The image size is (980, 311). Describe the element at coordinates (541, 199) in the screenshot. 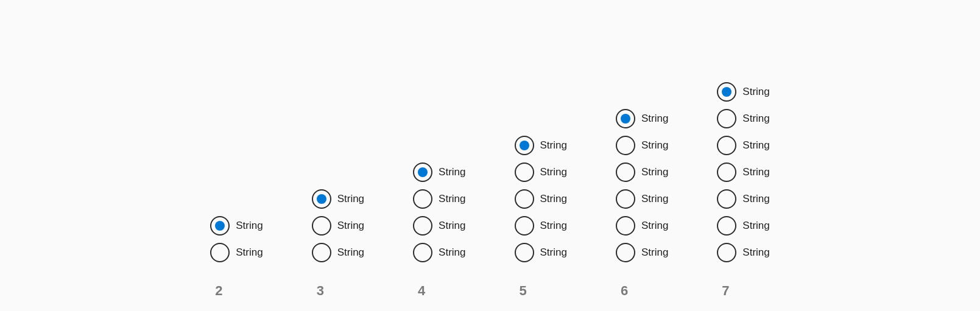

I see `radio-group: StringStringStringStringString` at that location.